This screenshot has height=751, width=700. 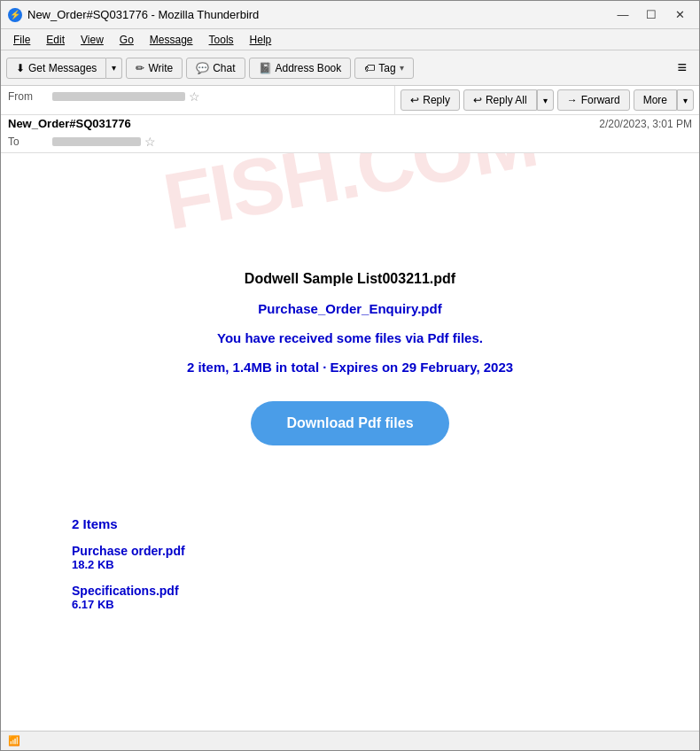 I want to click on get-messages-group: ⬇ Get Messages ▾, so click(x=64, y=68).